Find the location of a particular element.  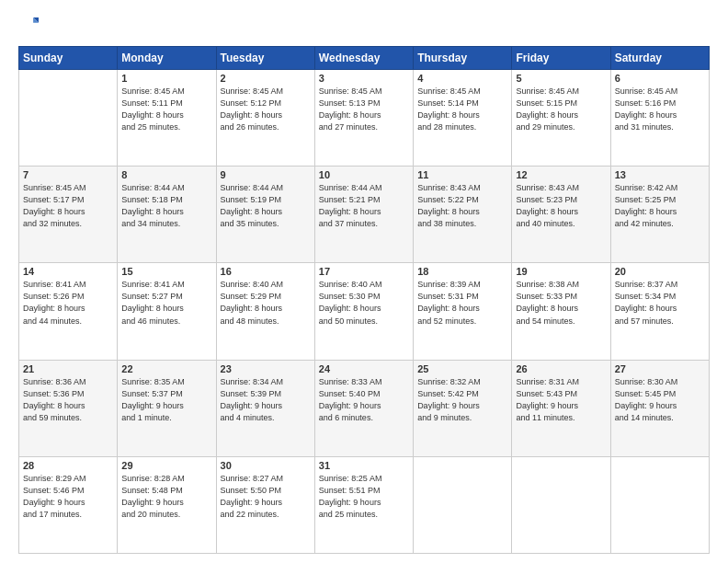

day-number: 27 is located at coordinates (660, 369).